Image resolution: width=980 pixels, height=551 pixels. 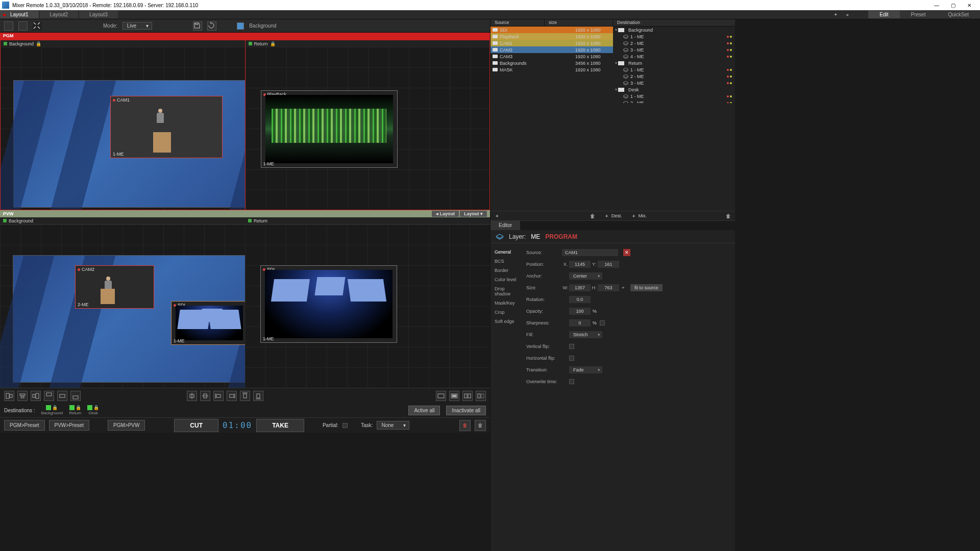 I want to click on fit-to-source-button: fit to source, so click(x=646, y=288).